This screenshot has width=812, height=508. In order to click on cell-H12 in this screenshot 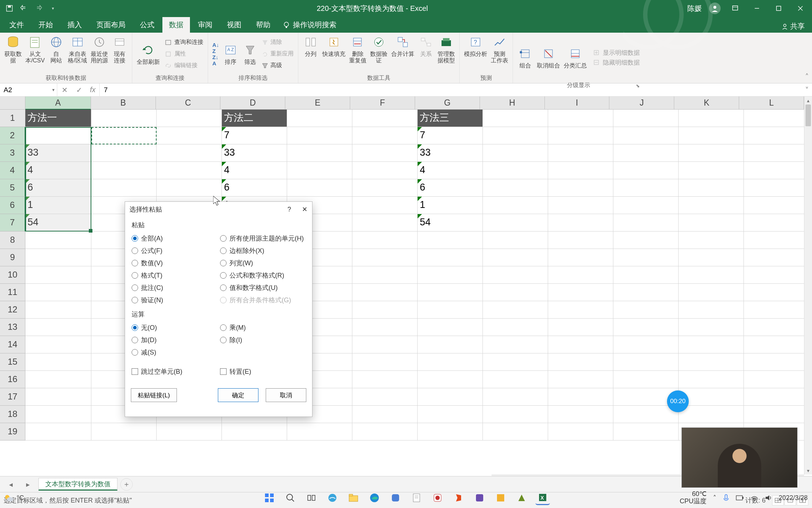, I will do `click(515, 310)`.